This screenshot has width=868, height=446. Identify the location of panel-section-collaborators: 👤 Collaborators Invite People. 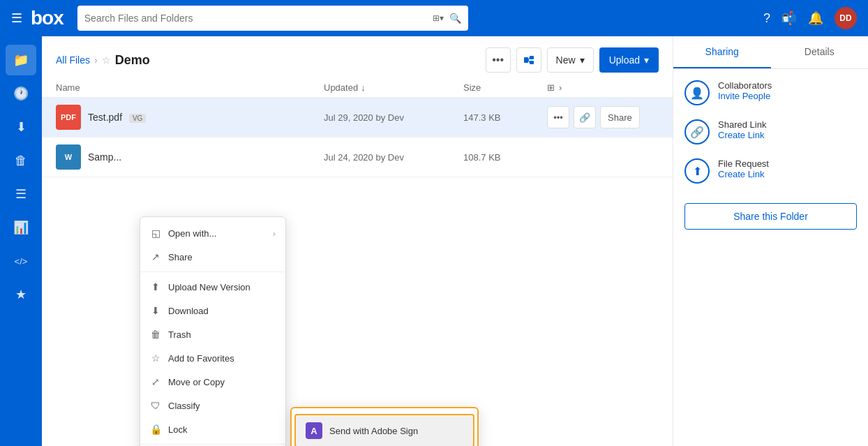
(770, 93).